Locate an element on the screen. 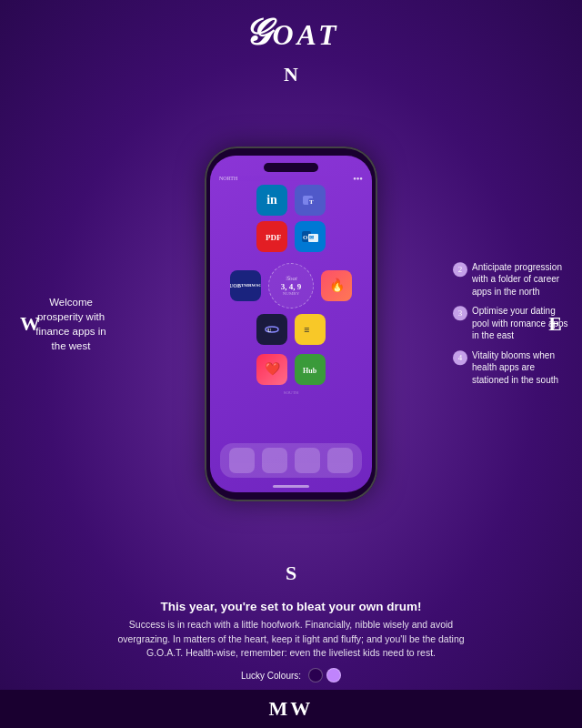 This screenshot has height=728, width=582. app-outlook: O ✉ is located at coordinates (310, 237).